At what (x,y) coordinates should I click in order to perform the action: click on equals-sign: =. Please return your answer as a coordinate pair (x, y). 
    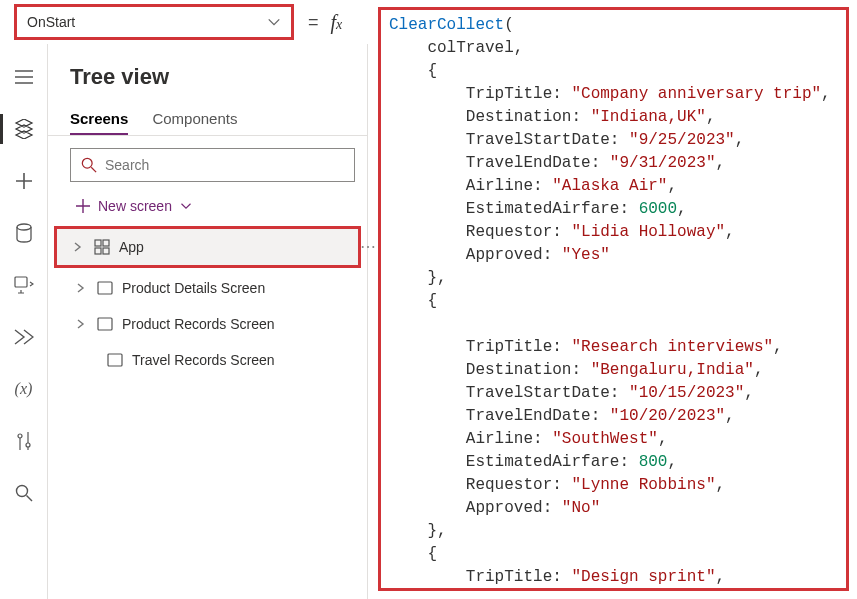
    Looking at the image, I should click on (314, 22).